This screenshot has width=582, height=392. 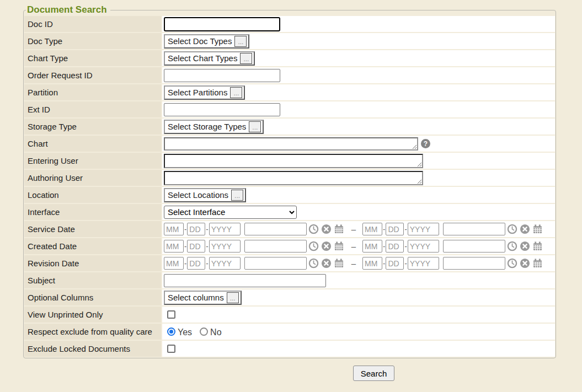 I want to click on revision-date-cell: - - – - -, so click(x=359, y=264).